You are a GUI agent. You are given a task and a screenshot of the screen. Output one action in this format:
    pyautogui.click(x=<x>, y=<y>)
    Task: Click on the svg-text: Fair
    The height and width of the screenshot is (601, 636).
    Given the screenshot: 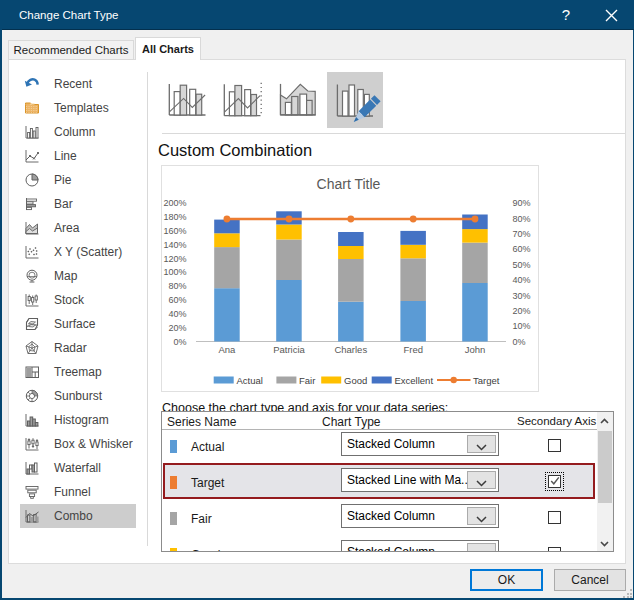 What is the action you would take?
    pyautogui.click(x=307, y=380)
    